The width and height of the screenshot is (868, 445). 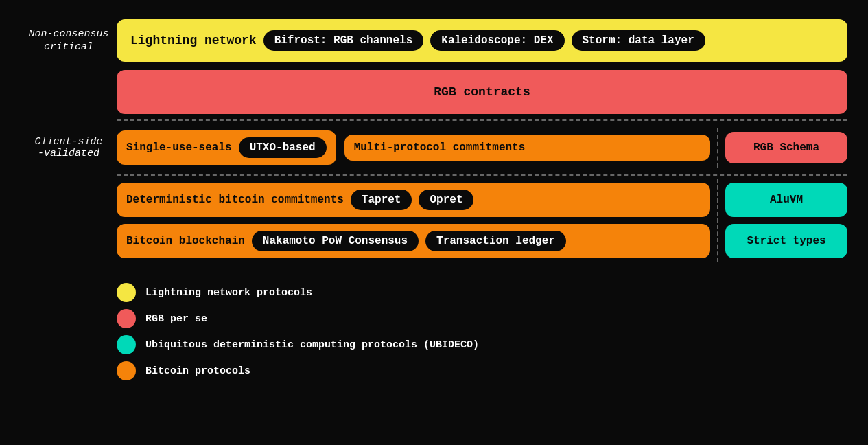 What do you see at coordinates (413, 200) in the screenshot?
I see `deterministic-box: Deterministic bitcoin commitments Tapret…` at bounding box center [413, 200].